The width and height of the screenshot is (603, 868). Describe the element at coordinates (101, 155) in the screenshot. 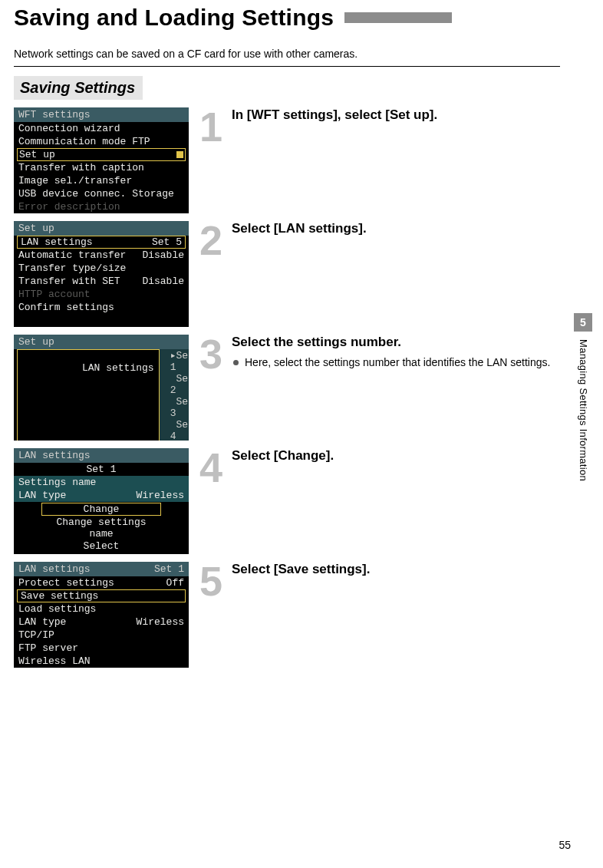

I see `menu-item-selected: Set up` at that location.